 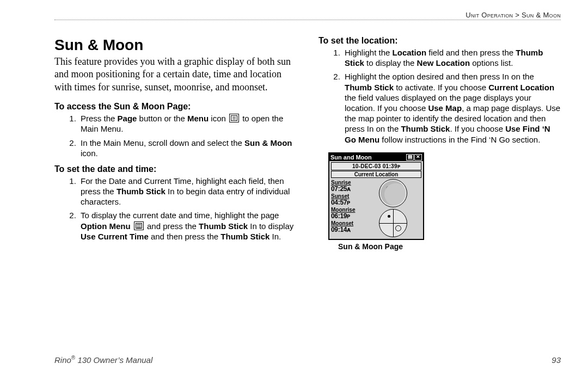 What do you see at coordinates (477, 128) in the screenshot?
I see `text: . If you choose` at bounding box center [477, 128].